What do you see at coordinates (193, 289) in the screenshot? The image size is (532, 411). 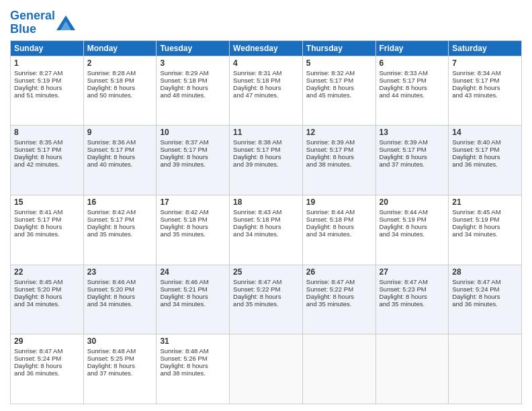 I see `cell-line: Sunset: 5:21 PM` at bounding box center [193, 289].